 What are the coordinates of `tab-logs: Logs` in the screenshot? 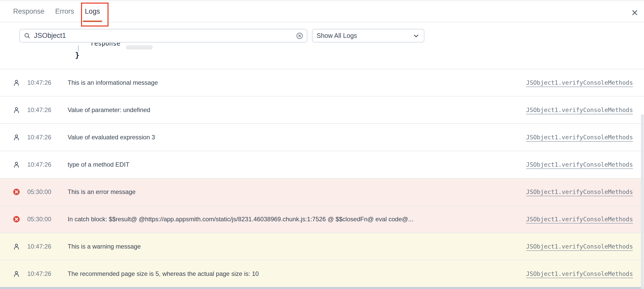 It's located at (93, 11).